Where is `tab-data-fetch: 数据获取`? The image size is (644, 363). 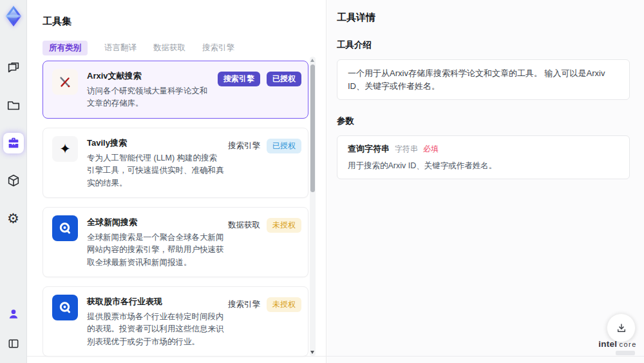 tab-data-fetch: 数据获取 is located at coordinates (169, 48).